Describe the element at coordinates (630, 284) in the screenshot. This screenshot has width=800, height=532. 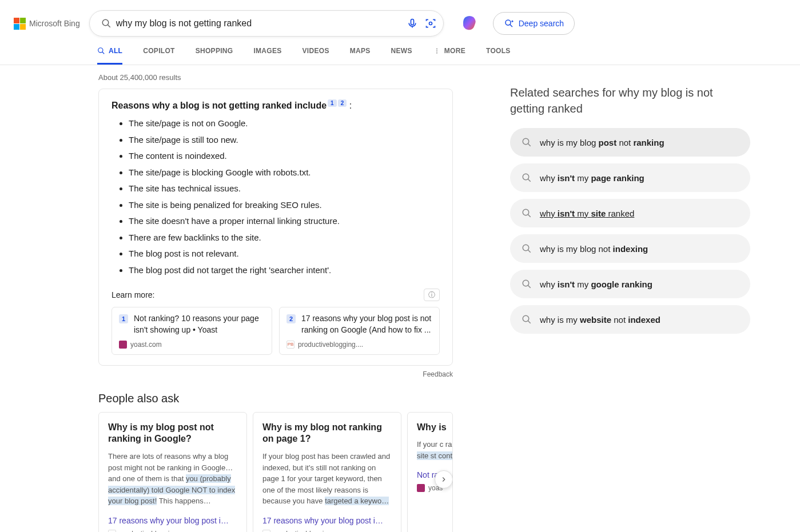
I see `related-search-pill: why isn't my google ranking` at that location.